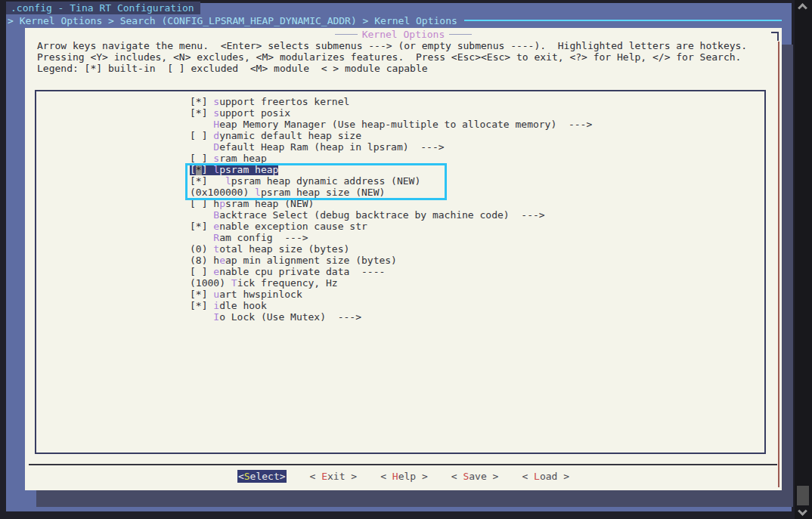  Describe the element at coordinates (391, 124) in the screenshot. I see `menu-item: Heap Memory Manager (Use heap-multiple t…` at that location.